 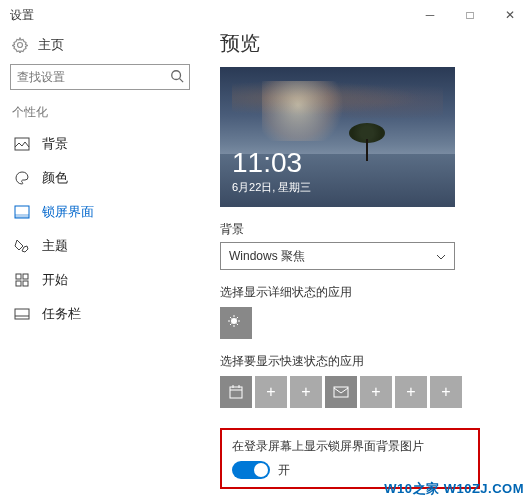 What do you see at coordinates (55, 280) in the screenshot?
I see `nav-label: 开始` at bounding box center [55, 280].